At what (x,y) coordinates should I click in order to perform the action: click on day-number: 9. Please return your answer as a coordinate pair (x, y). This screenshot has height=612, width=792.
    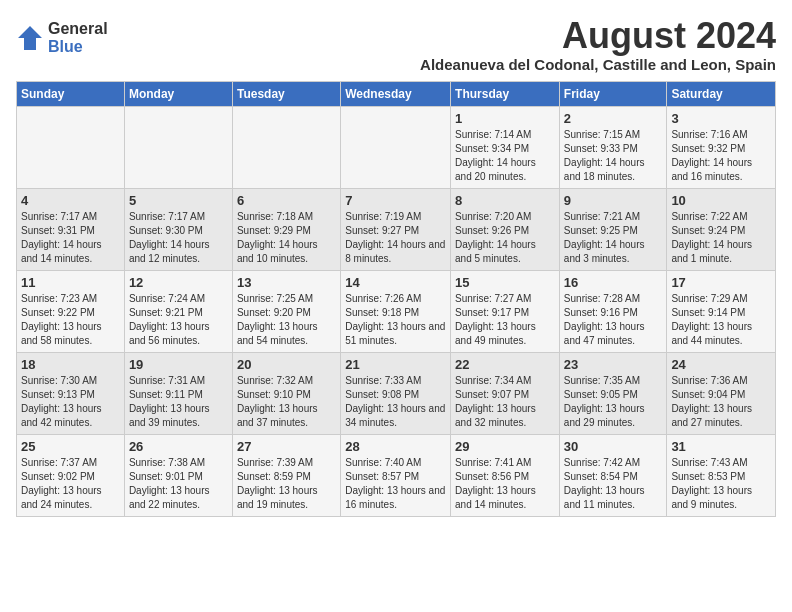
    Looking at the image, I should click on (614, 200).